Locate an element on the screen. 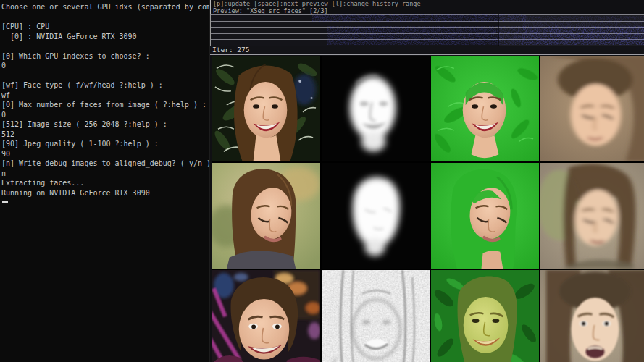 Image resolution: width=644 pixels, height=362 pixels. terminal-line: Choose one or several GPU idxs (separate… is located at coordinates (106, 7).